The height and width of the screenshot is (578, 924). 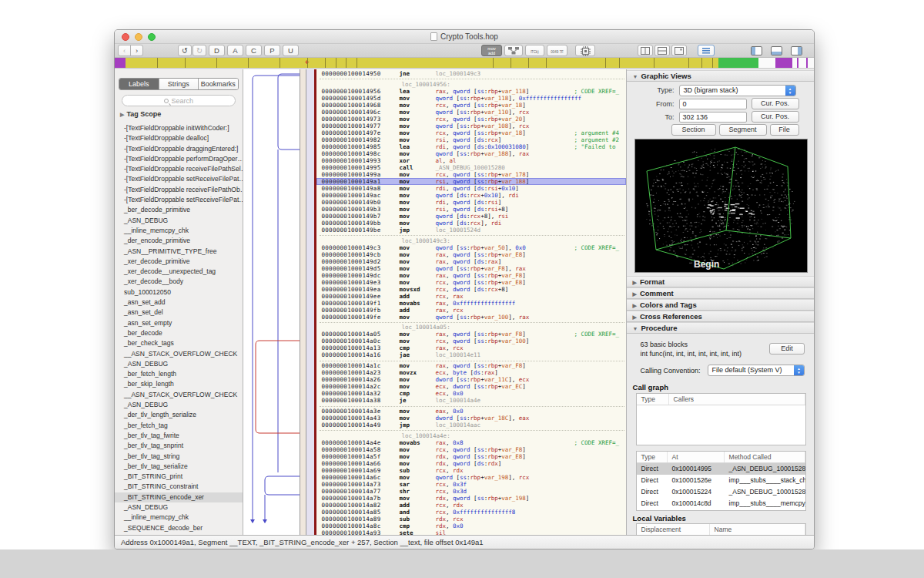 I want to click on navigation-minimap: +, so click(x=464, y=63).